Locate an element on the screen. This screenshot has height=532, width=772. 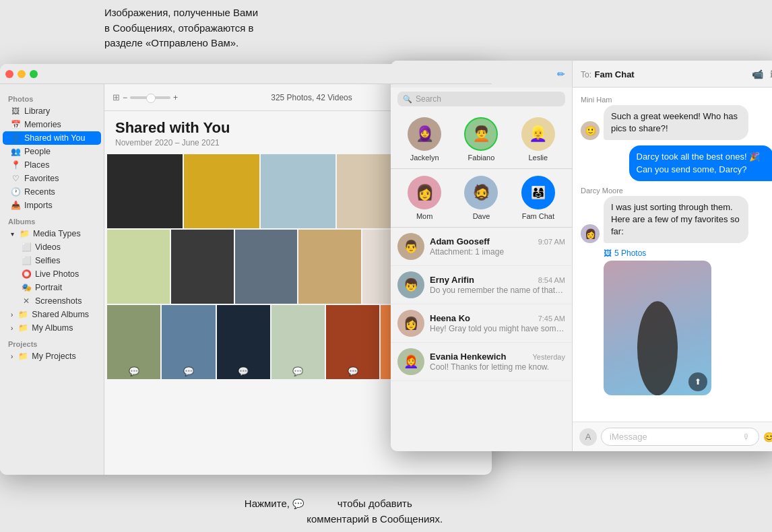
dave-avatar: 🧔 is located at coordinates (481, 193).